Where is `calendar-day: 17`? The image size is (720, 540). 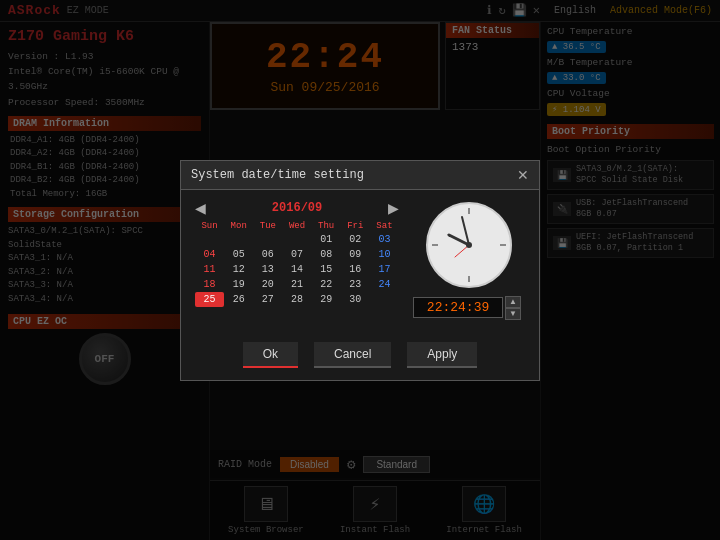
calendar-day: 17 is located at coordinates (384, 270).